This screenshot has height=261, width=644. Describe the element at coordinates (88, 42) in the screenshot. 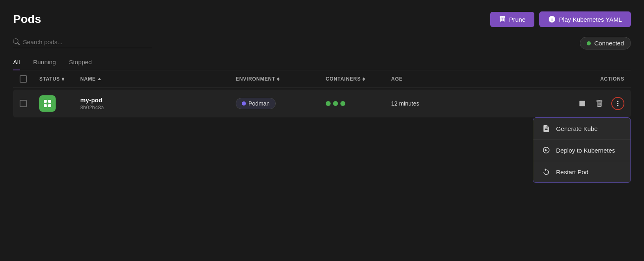

I see `search-input` at that location.